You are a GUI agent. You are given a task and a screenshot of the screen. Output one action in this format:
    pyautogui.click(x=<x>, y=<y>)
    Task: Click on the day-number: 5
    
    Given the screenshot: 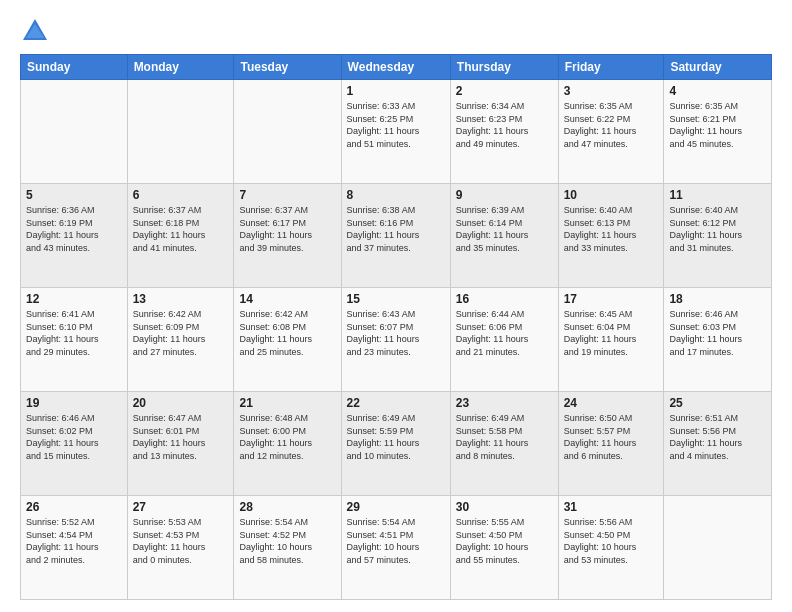 What is the action you would take?
    pyautogui.click(x=74, y=195)
    